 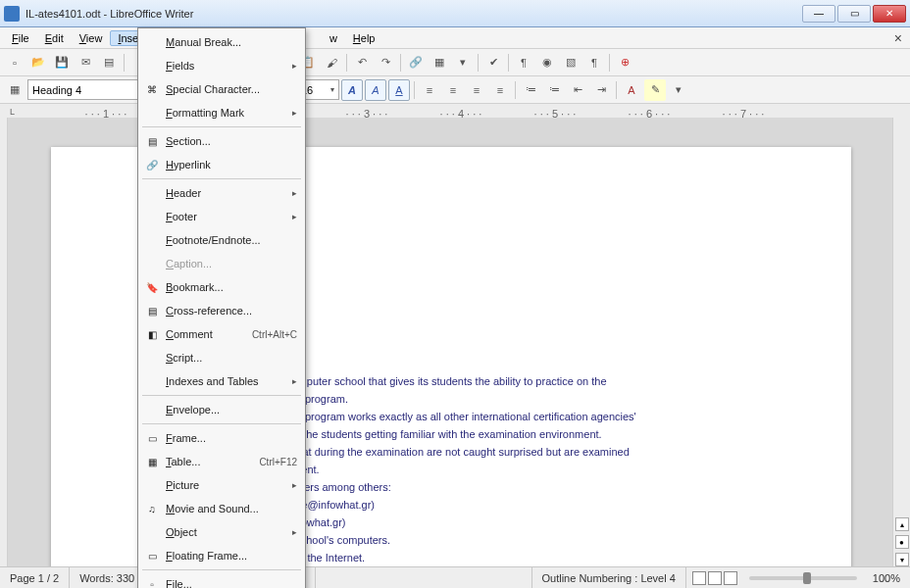 I want to click on menu-item-icon: ⌘, so click(x=152, y=89).